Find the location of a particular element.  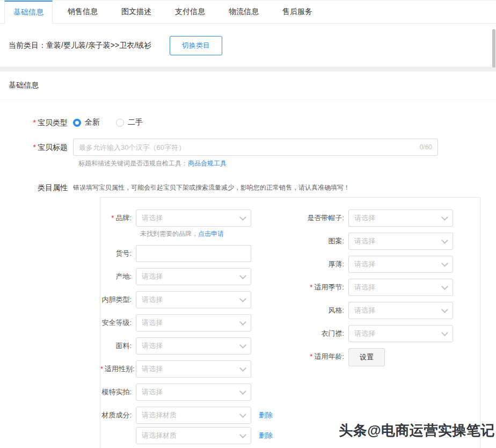

section-divider is located at coordinates (248, 69).